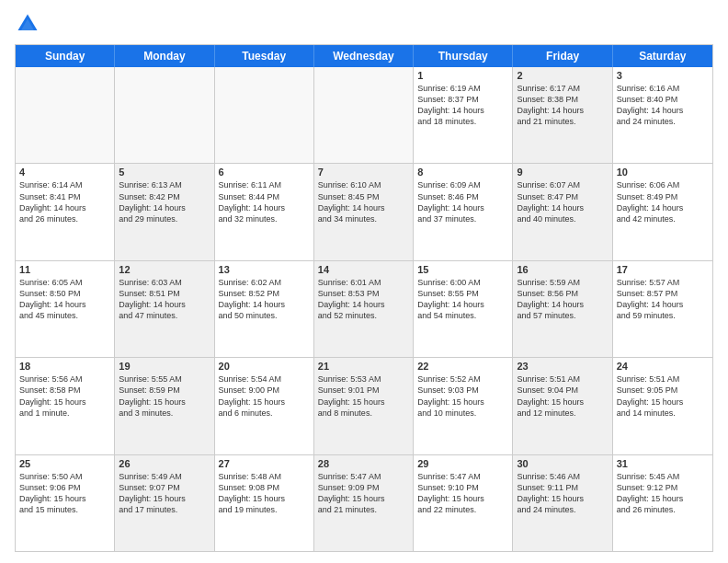 The height and width of the screenshot is (563, 728). Describe the element at coordinates (364, 503) in the screenshot. I see `cal-cell-28: 28Sunrise: 5:47 AM Sunset: 9:09 PM Dayli…` at that location.